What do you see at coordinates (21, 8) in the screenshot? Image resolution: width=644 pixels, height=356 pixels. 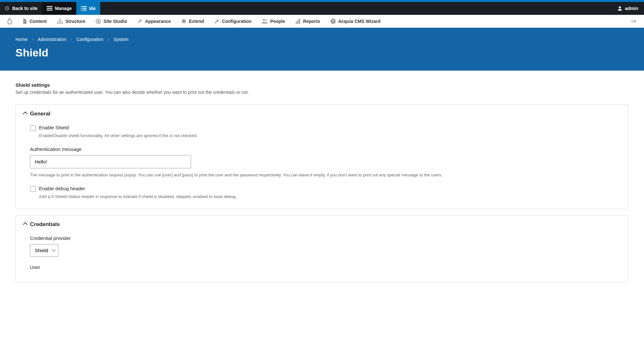 I see `back-to-site-button: Back to site` at bounding box center [21, 8].